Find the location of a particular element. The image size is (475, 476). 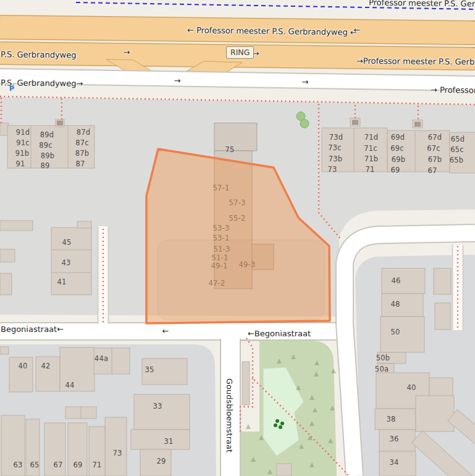

ring-road-badge: RING is located at coordinates (240, 53).